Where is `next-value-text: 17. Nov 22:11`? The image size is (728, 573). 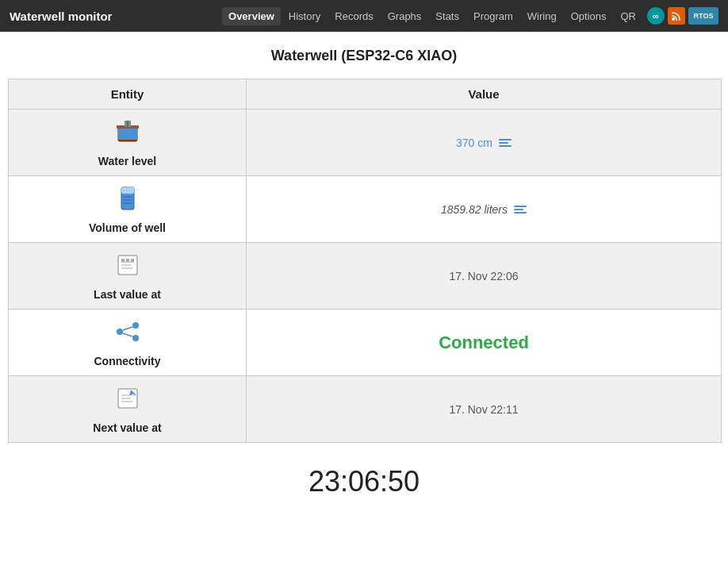 next-value-text: 17. Nov 22:11 is located at coordinates (484, 410).